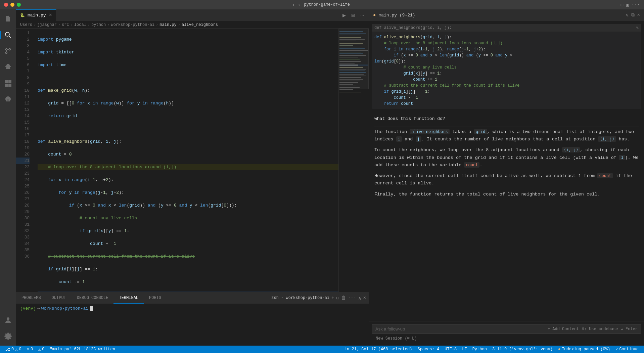 Image resolution: width=644 pixels, height=353 pixels. Describe the element at coordinates (99, 25) in the screenshot. I see `breadcrumb-python: python` at that location.